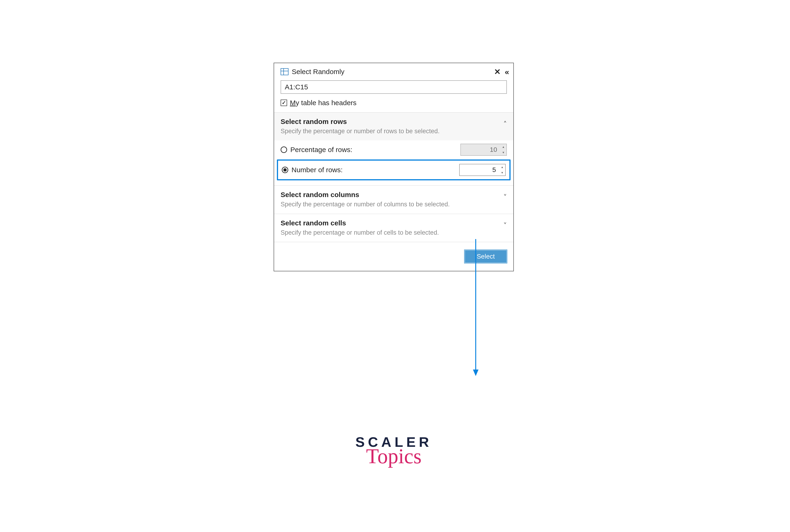 The height and width of the screenshot is (532, 790). I want to click on panel-header: Select Randomly ✕ «, so click(394, 71).